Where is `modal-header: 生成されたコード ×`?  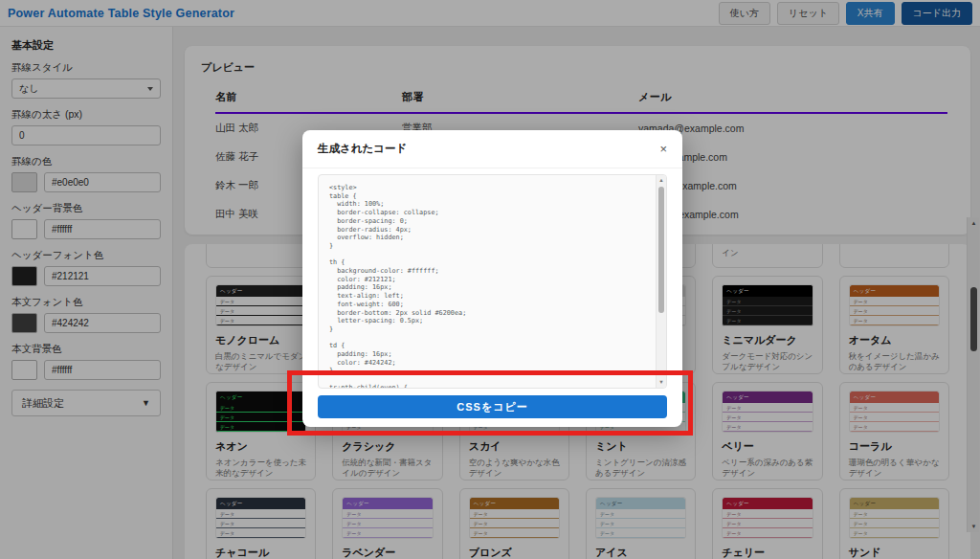 modal-header: 生成されたコード × is located at coordinates (492, 149).